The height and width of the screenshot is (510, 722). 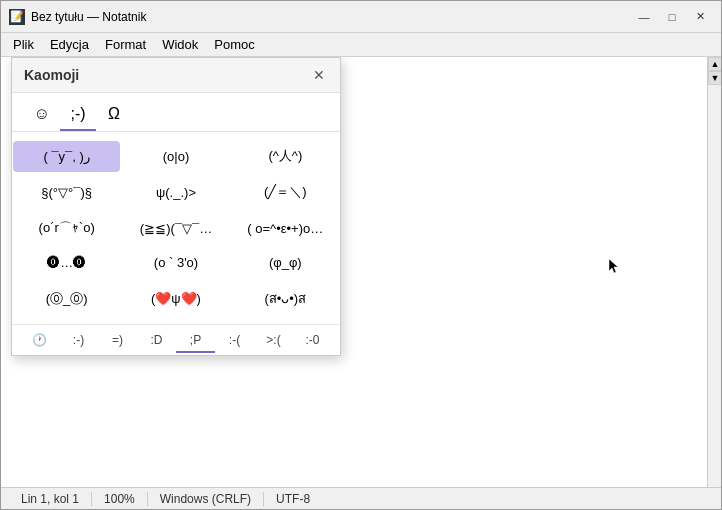 I want to click on status-position: Lin 1, kol 1, so click(x=50, y=499).